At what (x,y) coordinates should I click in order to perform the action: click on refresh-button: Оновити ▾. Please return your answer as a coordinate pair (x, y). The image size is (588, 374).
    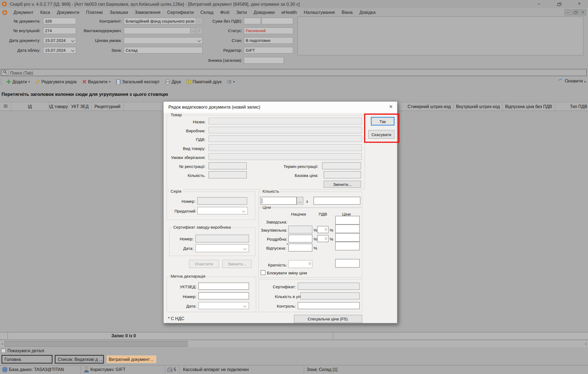
    Looking at the image, I should click on (572, 81).